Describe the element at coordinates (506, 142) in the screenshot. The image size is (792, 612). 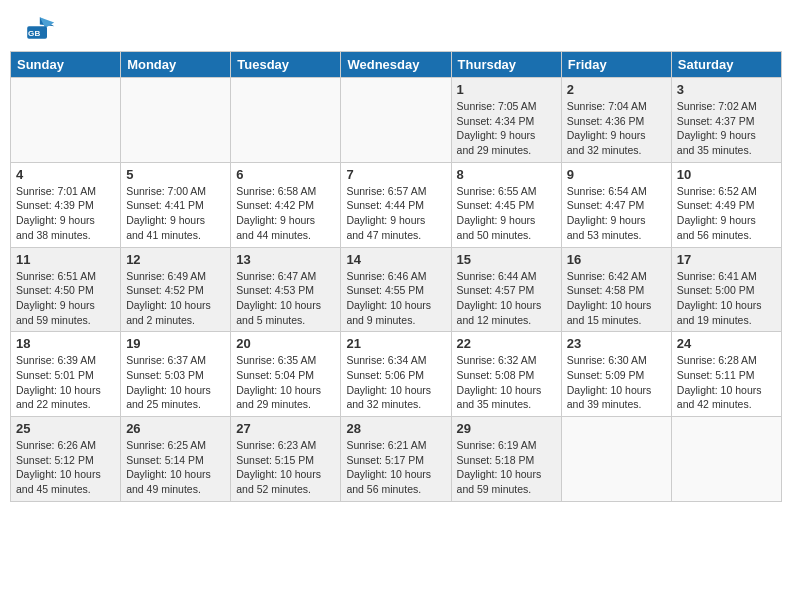
I see `day-info-line: Daylight: 9 hours and 29 minutes.` at that location.